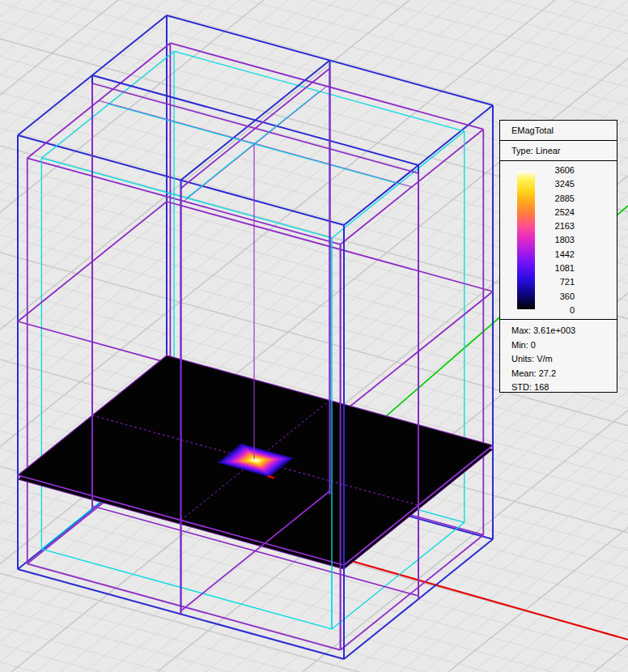 This screenshot has height=672, width=628. What do you see at coordinates (557, 227) in the screenshot?
I see `colorbar-tick-label: 2163` at bounding box center [557, 227].